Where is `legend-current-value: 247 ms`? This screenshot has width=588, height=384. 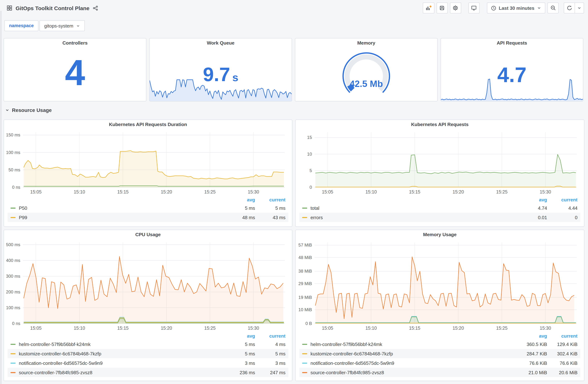
legend-current-value: 247 ms is located at coordinates (270, 372).